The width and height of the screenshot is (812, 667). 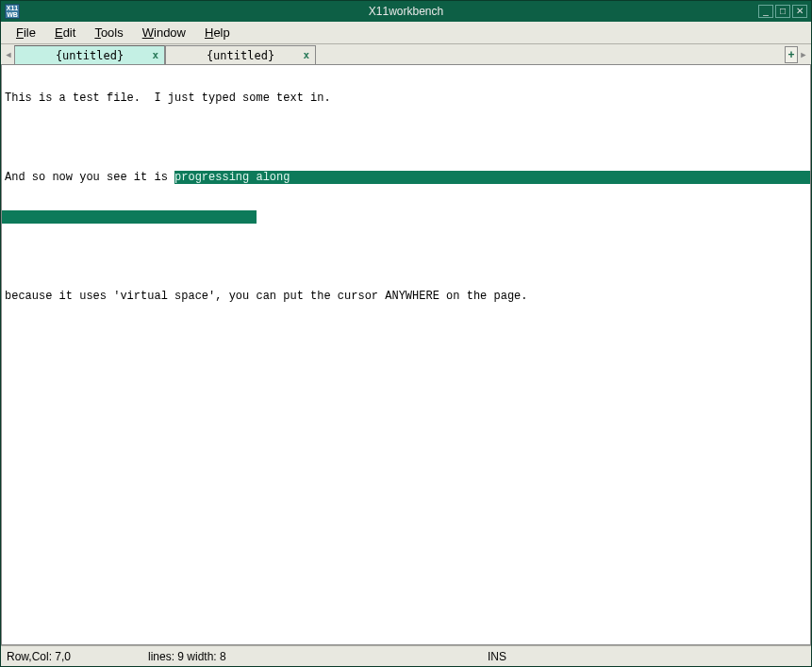 I want to click on menu-window: Window, so click(x=164, y=32).